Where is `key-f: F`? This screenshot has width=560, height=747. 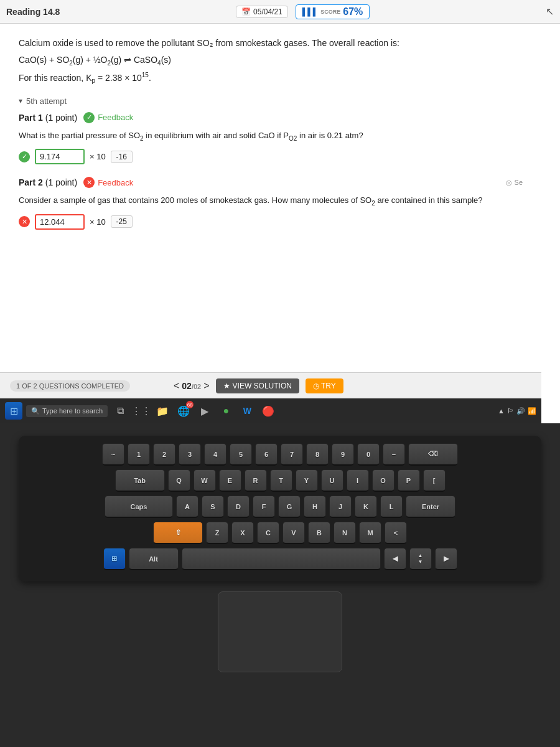
key-f: F is located at coordinates (264, 507).